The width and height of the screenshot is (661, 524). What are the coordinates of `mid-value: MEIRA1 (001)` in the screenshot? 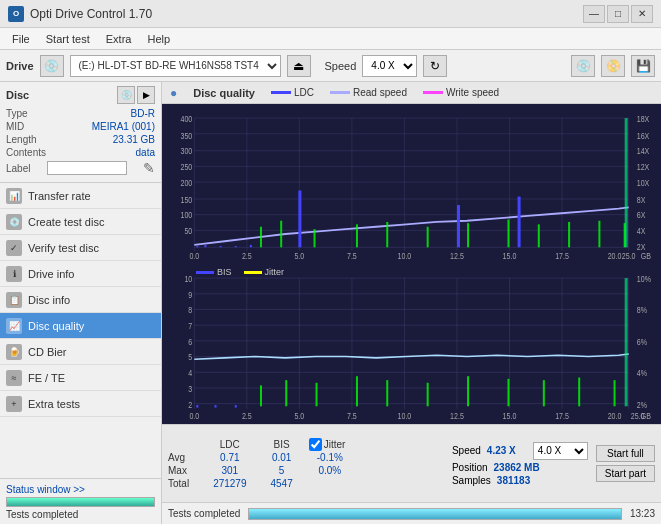 It's located at (124, 126).